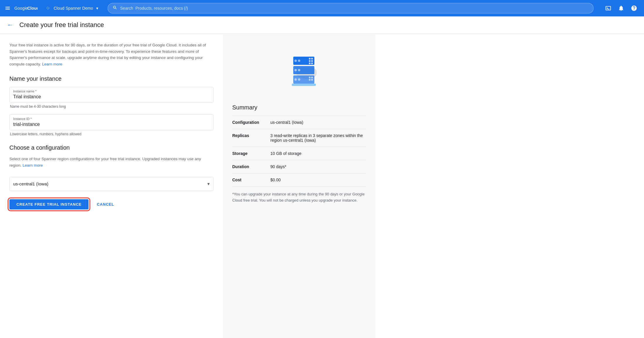 The width and height of the screenshot is (644, 338). Describe the element at coordinates (32, 8) in the screenshot. I see `svg-text: Cloud` at that location.